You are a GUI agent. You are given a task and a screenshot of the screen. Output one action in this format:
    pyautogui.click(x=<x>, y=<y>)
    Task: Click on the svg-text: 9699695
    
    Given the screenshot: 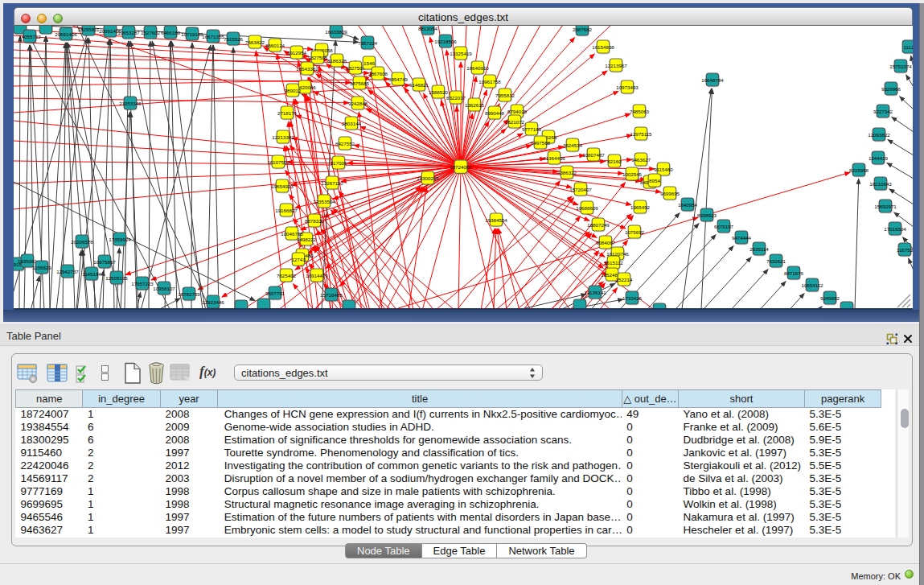 What is the action you would take?
    pyautogui.click(x=671, y=193)
    